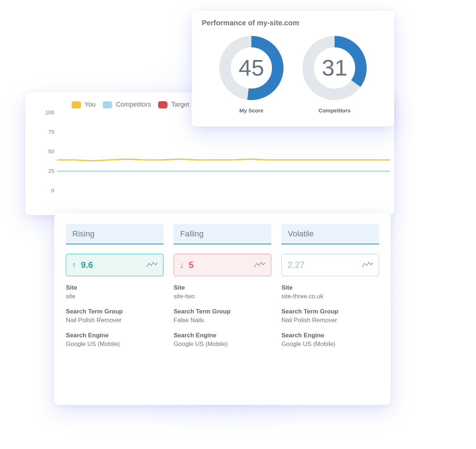 The image size is (476, 449). Describe the element at coordinates (296, 265) in the screenshot. I see `stat-volatile-value: 2.27` at that location.